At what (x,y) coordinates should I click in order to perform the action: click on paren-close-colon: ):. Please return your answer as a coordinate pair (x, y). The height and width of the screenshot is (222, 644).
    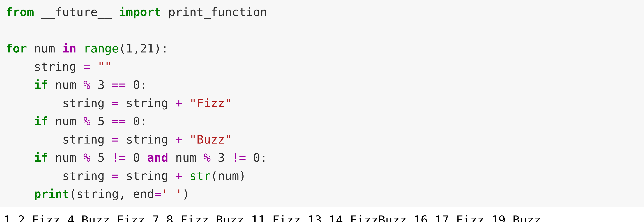
    Looking at the image, I should click on (161, 48).